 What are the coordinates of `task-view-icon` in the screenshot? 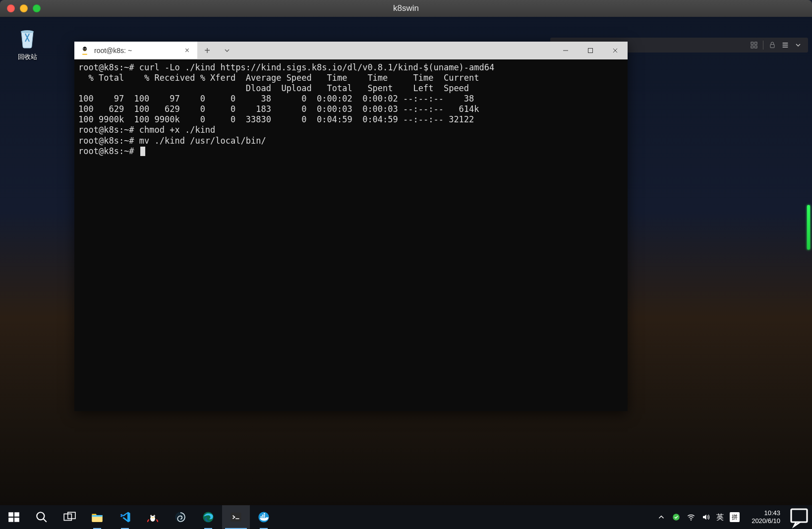 It's located at (69, 517).